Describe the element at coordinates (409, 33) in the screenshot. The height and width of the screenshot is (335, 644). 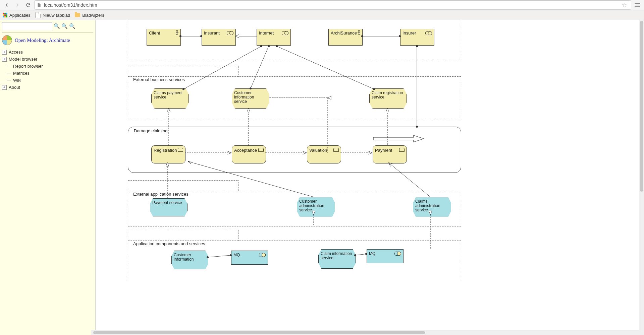
I see `actor-label: Insurer` at that location.